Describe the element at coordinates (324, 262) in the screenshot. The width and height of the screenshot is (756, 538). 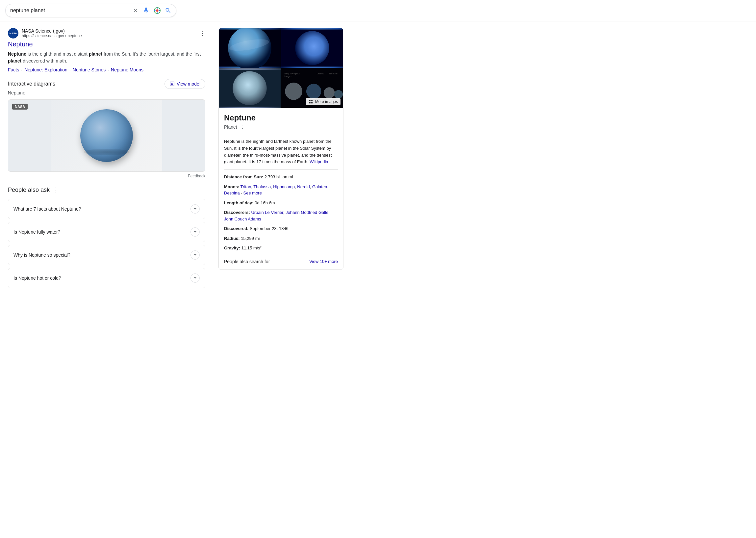
I see `kp-view-more-link: View 10+ more` at that location.